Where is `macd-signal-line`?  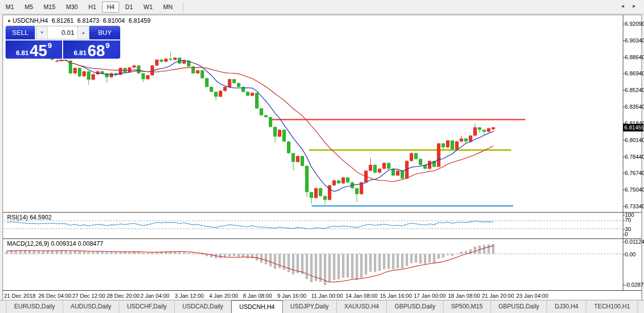
macd-signal-line is located at coordinates (251, 264).